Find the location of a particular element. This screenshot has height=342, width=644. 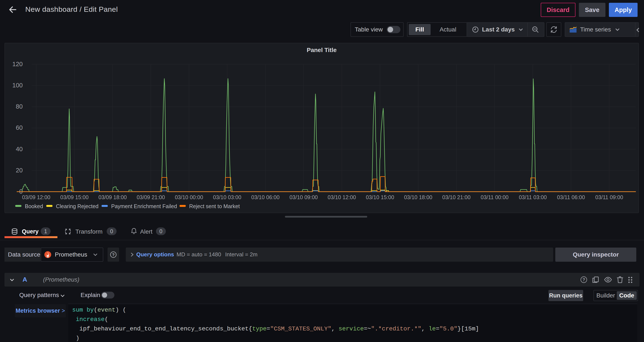

svg-text: 03/10 09:00 is located at coordinates (304, 197).